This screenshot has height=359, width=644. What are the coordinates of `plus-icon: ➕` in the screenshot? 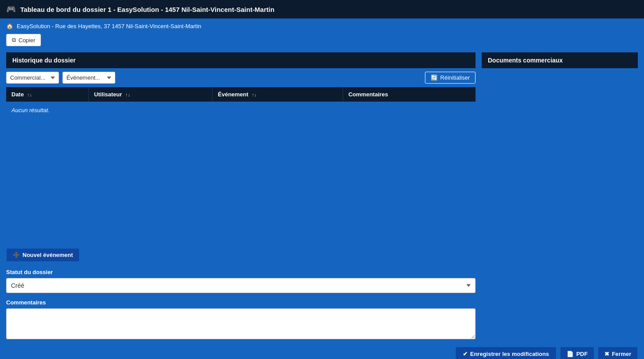 It's located at (16, 255).